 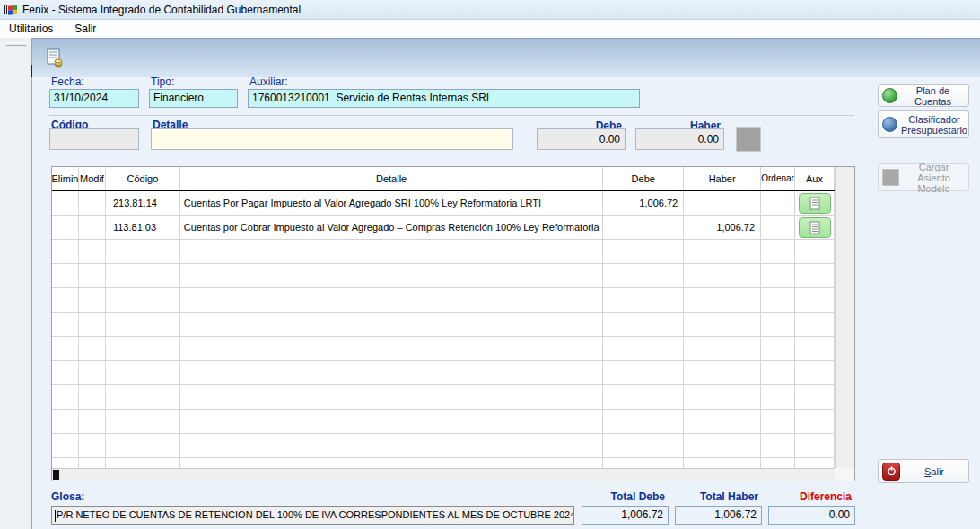 I want to click on new-entry-button, so click(x=55, y=58).